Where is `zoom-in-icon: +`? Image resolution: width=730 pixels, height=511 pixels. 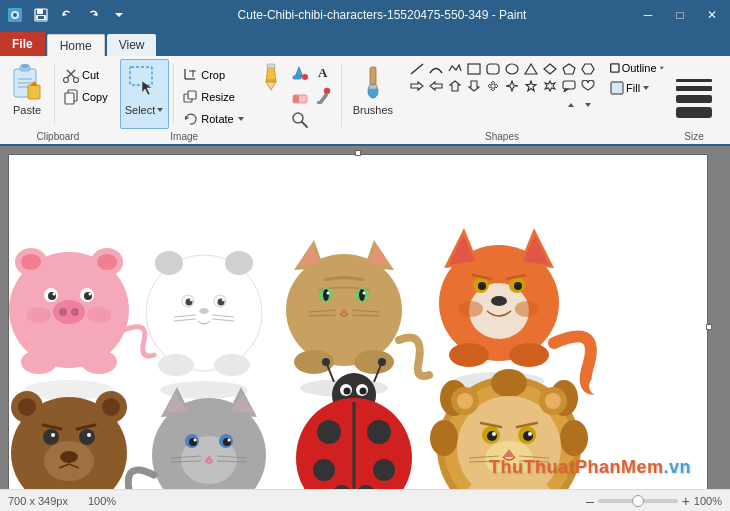 zoom-in-icon: + is located at coordinates (686, 501).